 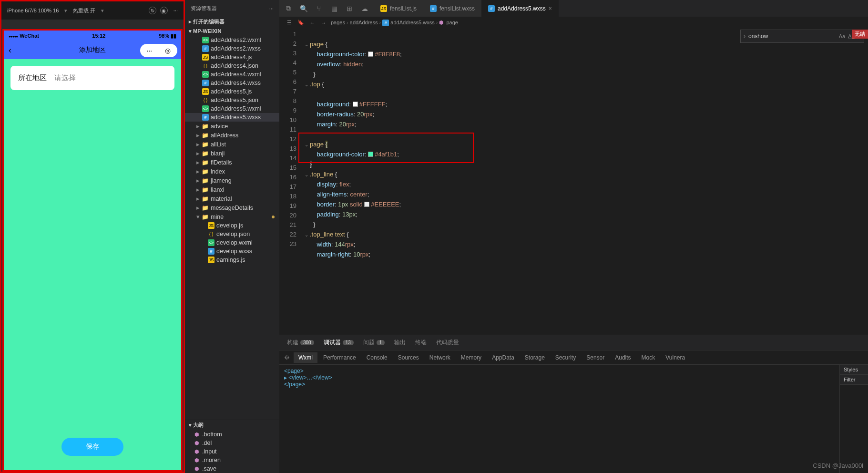 What do you see at coordinates (503, 358) in the screenshot?
I see `devtools-tab: AppData` at bounding box center [503, 358].